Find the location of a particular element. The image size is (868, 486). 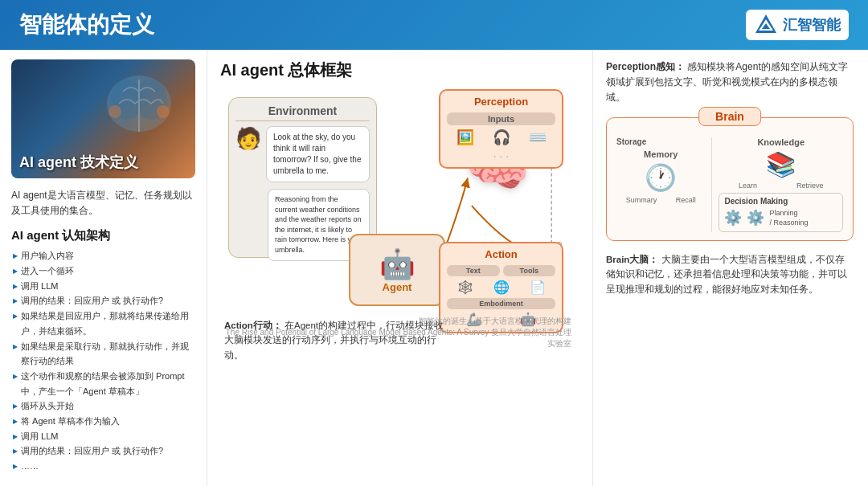

knowledge-area: Knowledge 📚 is located at coordinates (781, 157).